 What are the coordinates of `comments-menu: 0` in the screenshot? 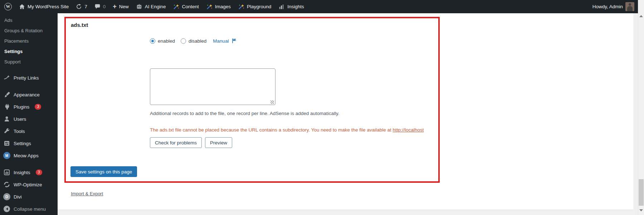 It's located at (100, 6).